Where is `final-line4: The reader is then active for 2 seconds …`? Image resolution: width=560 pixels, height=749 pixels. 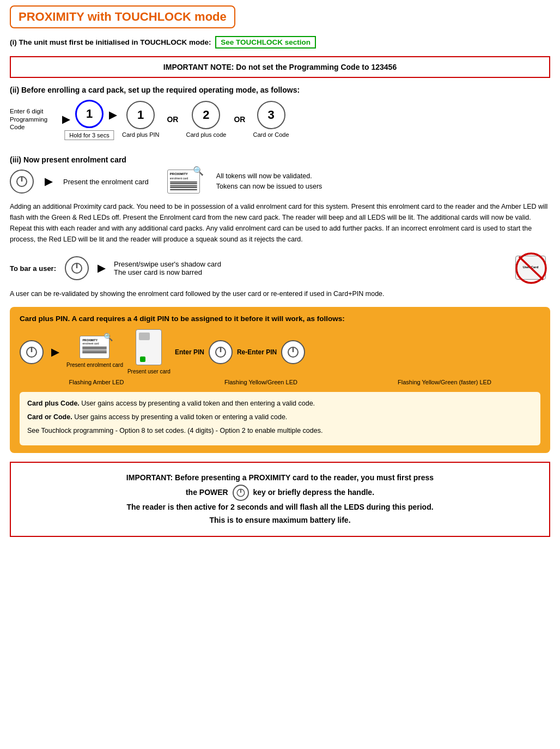
final-line4: The reader is then active for 2 seconds … is located at coordinates (280, 508).